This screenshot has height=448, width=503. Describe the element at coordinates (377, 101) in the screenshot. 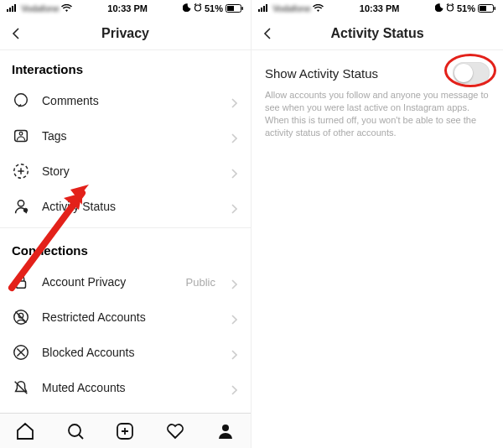

I see `setting-show-activity: Show Activity Status Allow accounts you …` at that location.